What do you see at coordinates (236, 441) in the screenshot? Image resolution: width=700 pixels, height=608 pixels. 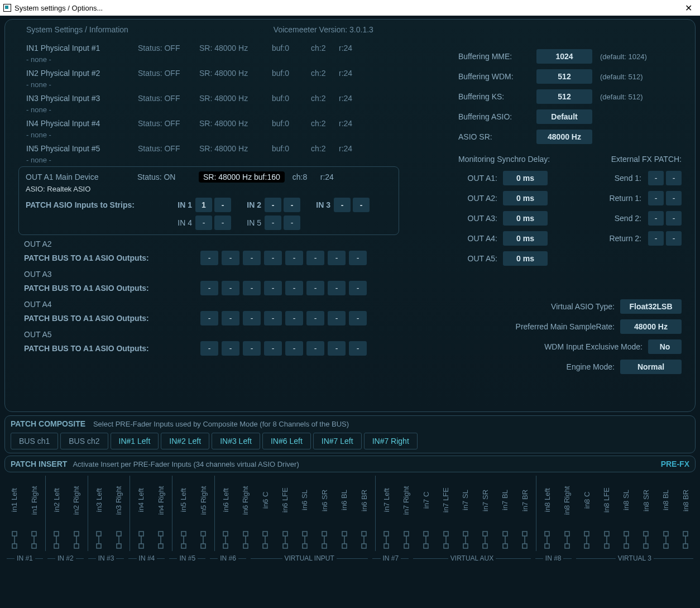 I see `composite-button: IN#3 Left` at bounding box center [236, 441].